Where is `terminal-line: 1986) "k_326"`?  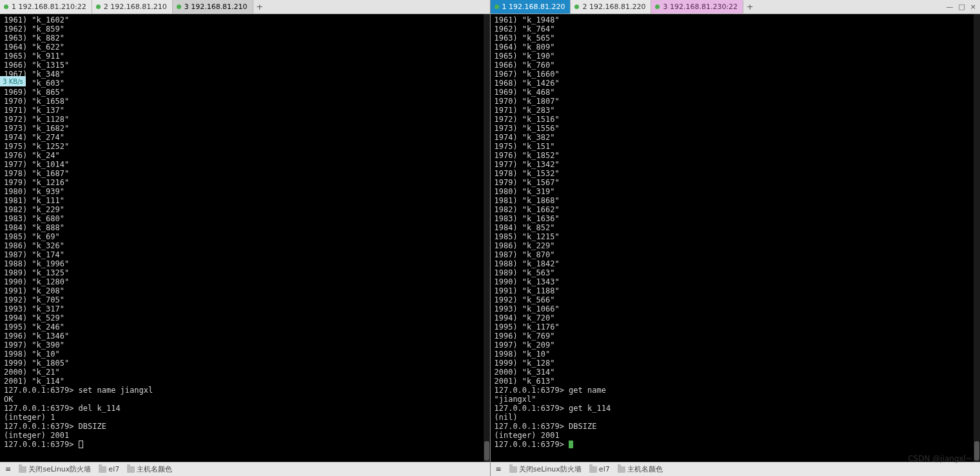
terminal-line: 1986) "k_326" is located at coordinates (247, 246).